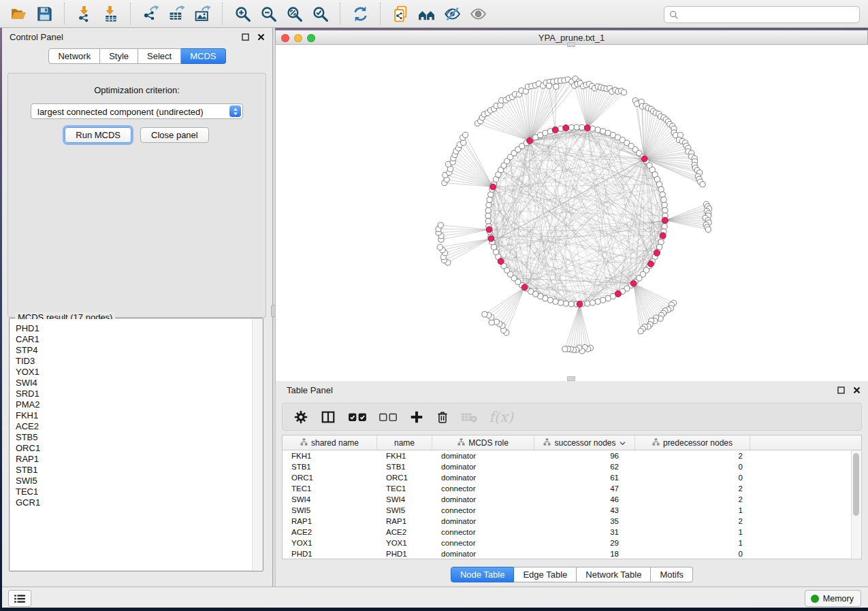  What do you see at coordinates (614, 574) in the screenshot?
I see `tab-network-table: Network Table` at bounding box center [614, 574].